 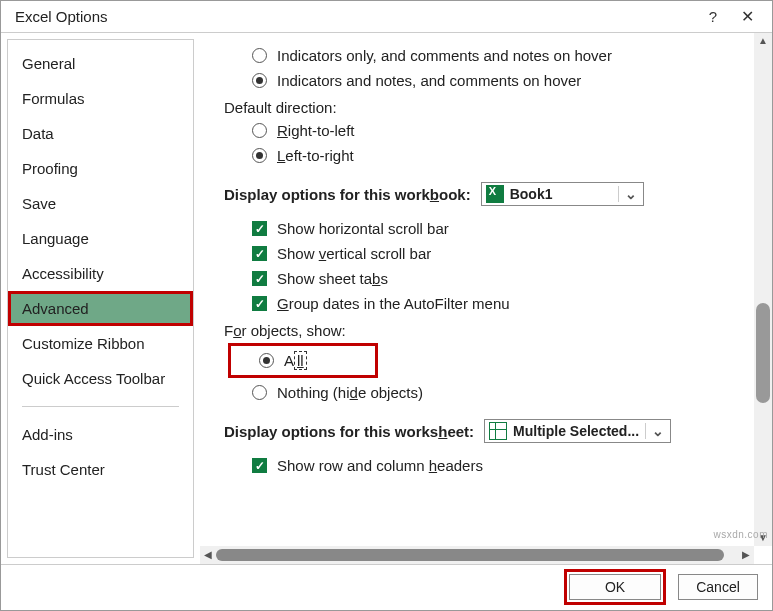 What do you see at coordinates (484, 431) in the screenshot?
I see `section-worksheet-display: Display options for this worksheet: Mult…` at bounding box center [484, 431].